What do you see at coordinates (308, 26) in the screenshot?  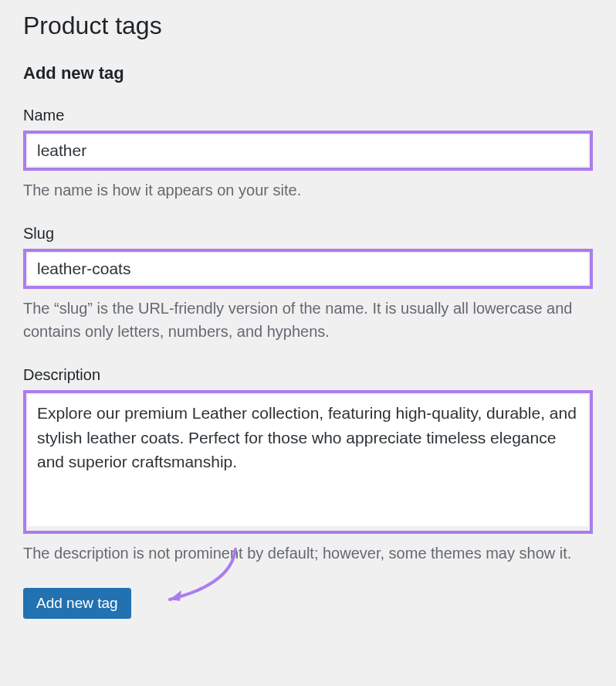 I see `page-title: Product tags` at bounding box center [308, 26].